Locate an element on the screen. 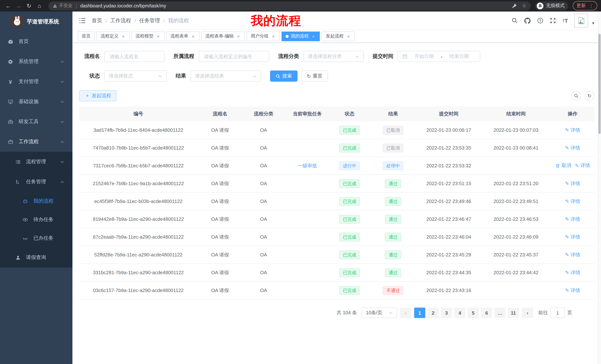 This screenshot has width=601, height=364. help-icon: ? is located at coordinates (541, 20).